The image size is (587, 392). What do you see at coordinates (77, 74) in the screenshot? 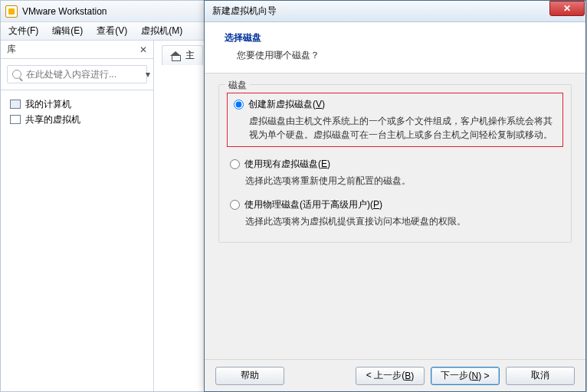
I see `sidebar-search: ▾` at bounding box center [77, 74].